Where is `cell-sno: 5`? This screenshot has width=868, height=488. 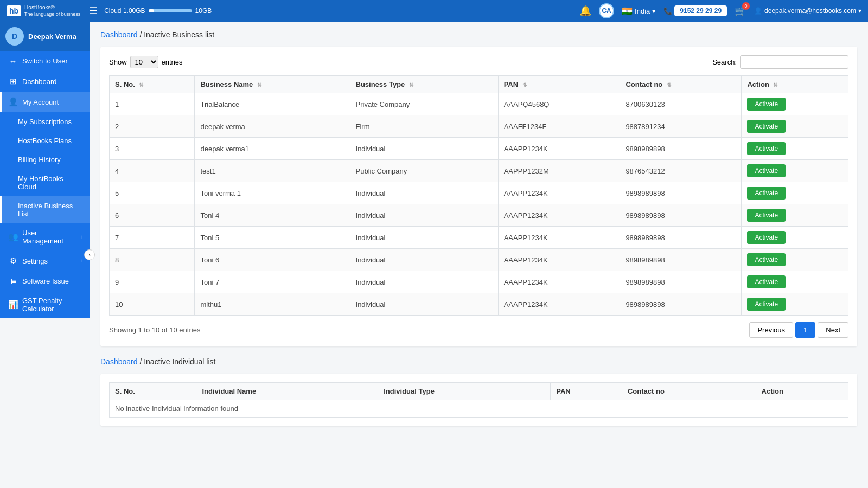 cell-sno: 5 is located at coordinates (152, 193).